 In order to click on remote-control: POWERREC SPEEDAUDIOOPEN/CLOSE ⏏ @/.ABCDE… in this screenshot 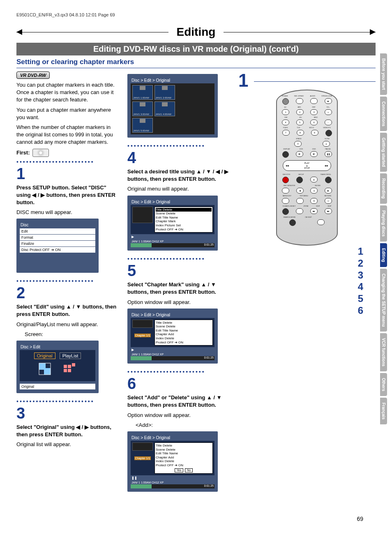, I will do `click(307, 168)`.